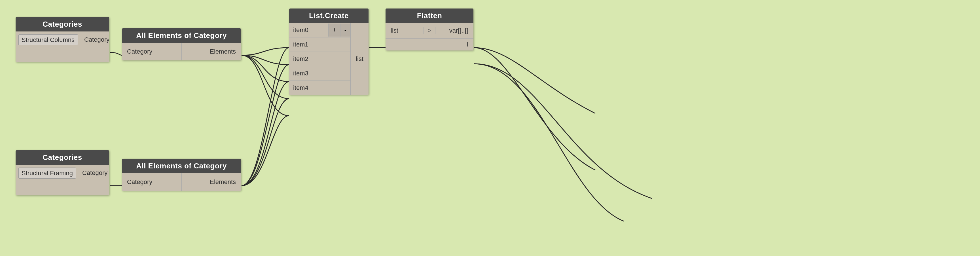 The height and width of the screenshot is (256, 980). What do you see at coordinates (48, 40) in the screenshot?
I see `categories-1-dropdown: Structural Columns` at bounding box center [48, 40].